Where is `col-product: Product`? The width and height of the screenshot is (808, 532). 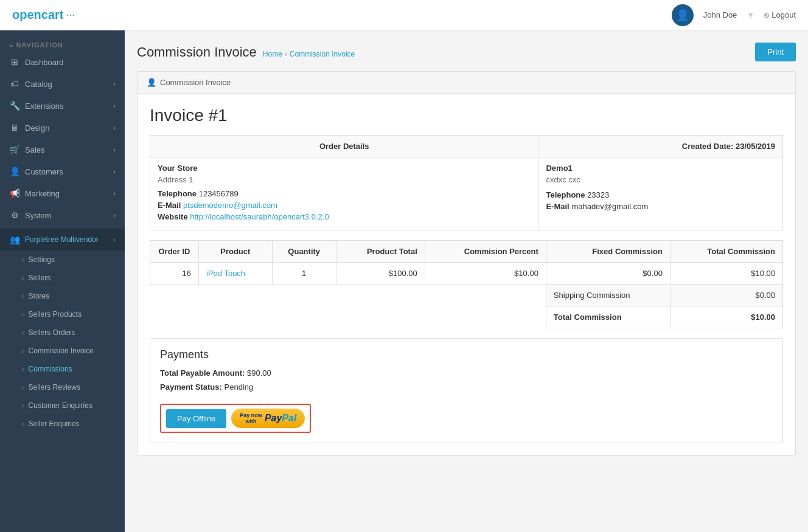 col-product: Product is located at coordinates (236, 252).